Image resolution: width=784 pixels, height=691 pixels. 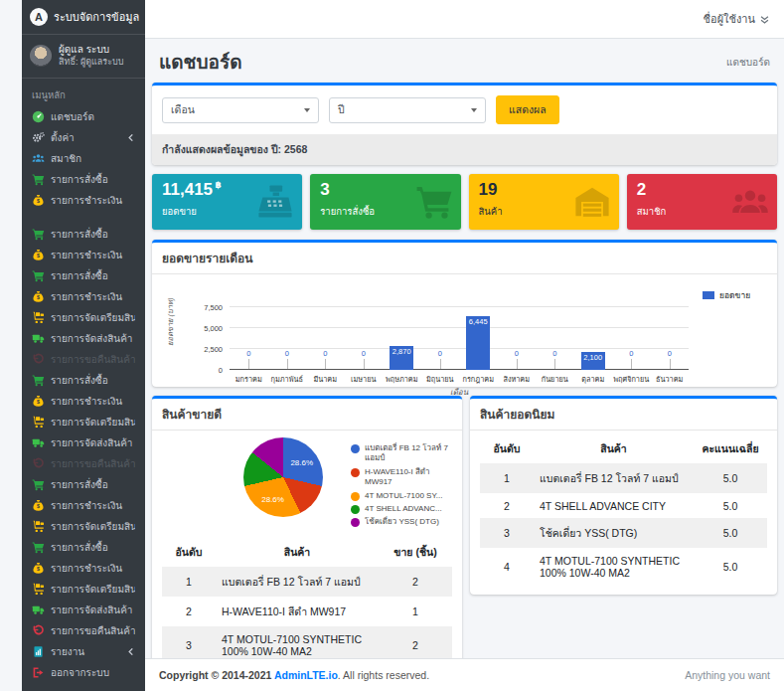 What do you see at coordinates (729, 19) in the screenshot?
I see `user-menu-label: ชื่อผู้ใช้งาน` at bounding box center [729, 19].